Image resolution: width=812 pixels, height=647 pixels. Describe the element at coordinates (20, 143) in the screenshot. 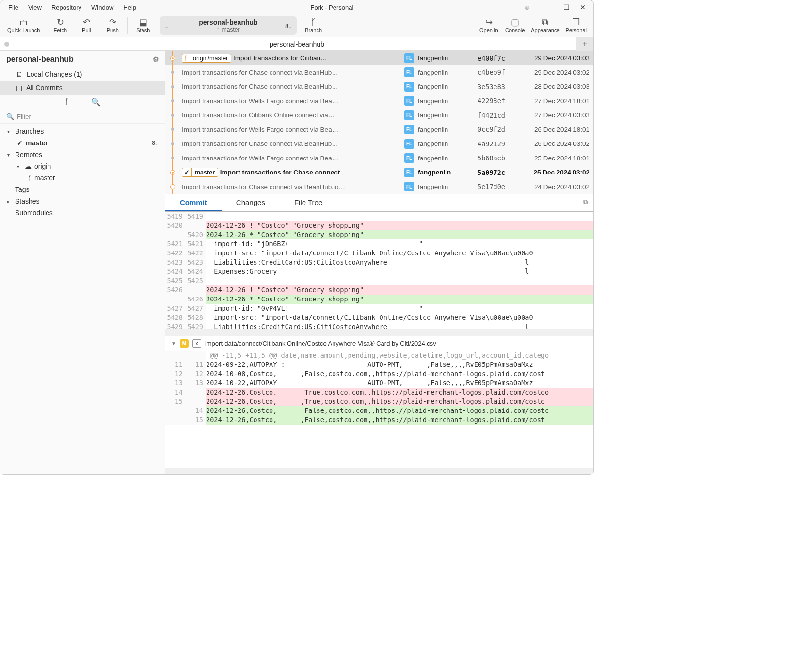

I see `check-icon: ✓` at that location.